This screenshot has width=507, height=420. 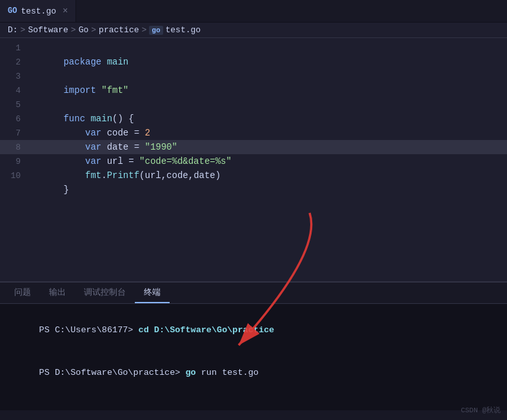 What do you see at coordinates (39, 12) in the screenshot?
I see `tab-filename: test.go` at bounding box center [39, 12].